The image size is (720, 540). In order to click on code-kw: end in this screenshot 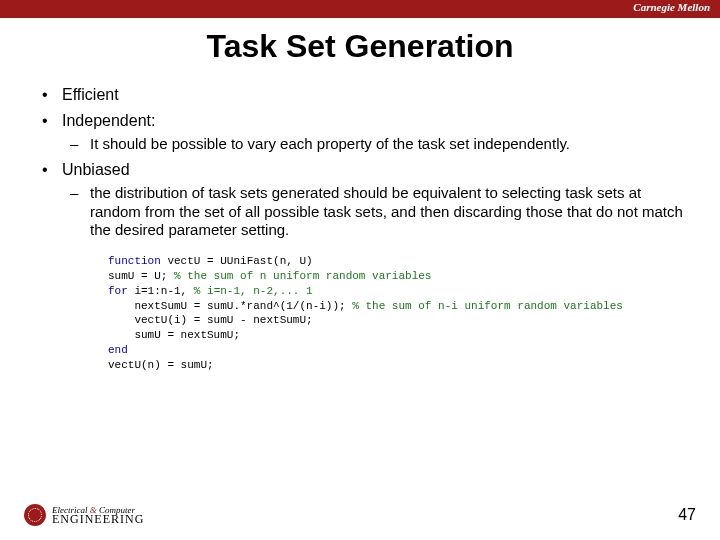, I will do `click(118, 350)`.